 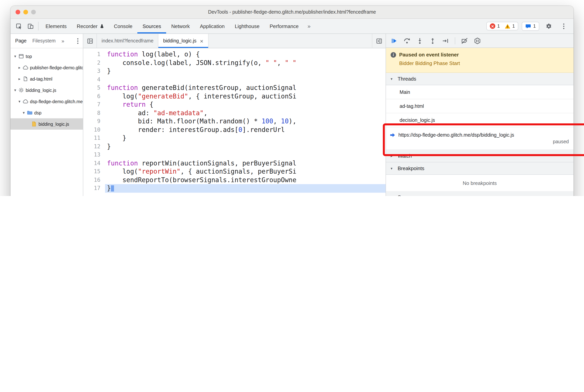 What do you see at coordinates (94, 155) in the screenshot?
I see `line-number: 13` at bounding box center [94, 155].